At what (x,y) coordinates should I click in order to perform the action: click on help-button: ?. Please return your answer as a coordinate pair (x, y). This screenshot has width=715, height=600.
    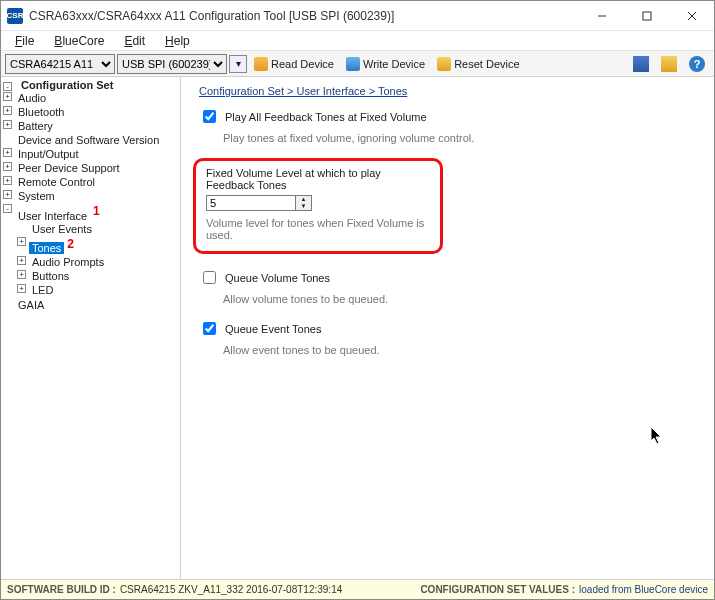
    Looking at the image, I should click on (697, 64).